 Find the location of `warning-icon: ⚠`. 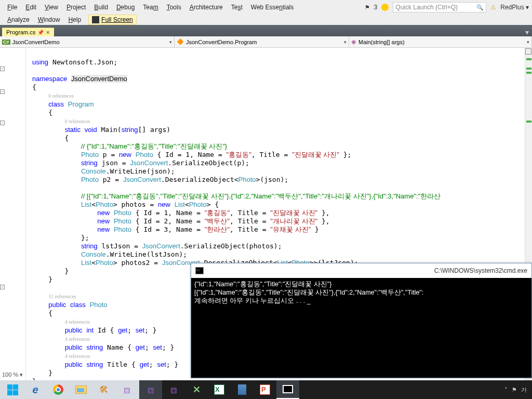

warning-icon: ⚠ is located at coordinates (494, 7).